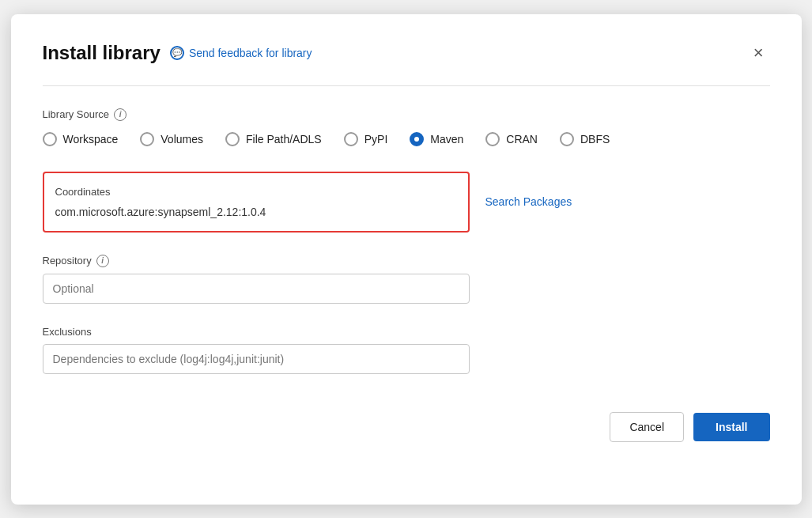  I want to click on feedback-link: 💬 Send feedback for library, so click(241, 53).